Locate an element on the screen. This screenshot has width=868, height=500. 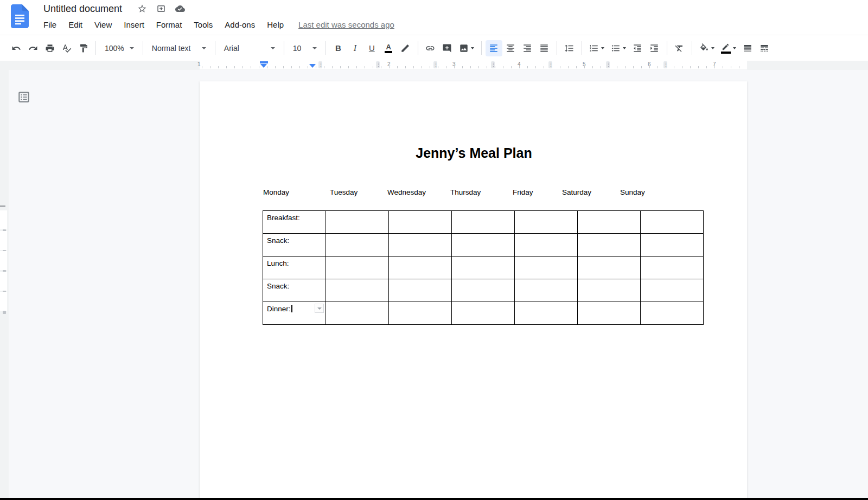
font-size-select: 10 is located at coordinates (305, 48).